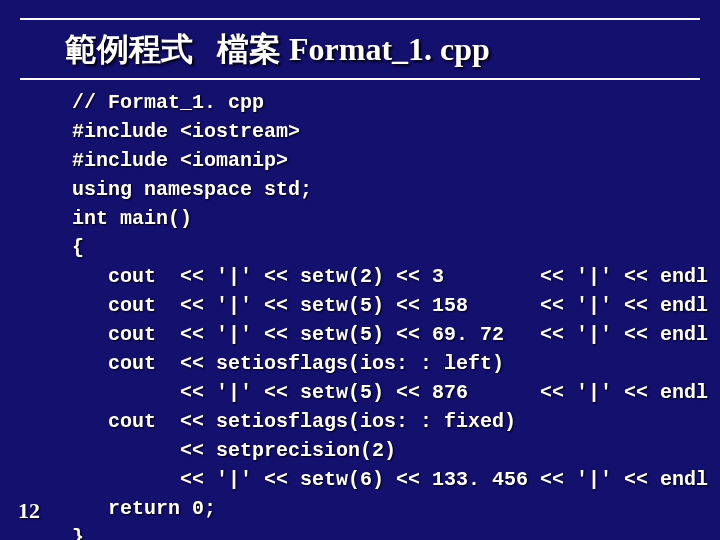 This screenshot has width=720, height=540. I want to click on slide-number: 12, so click(29, 511).